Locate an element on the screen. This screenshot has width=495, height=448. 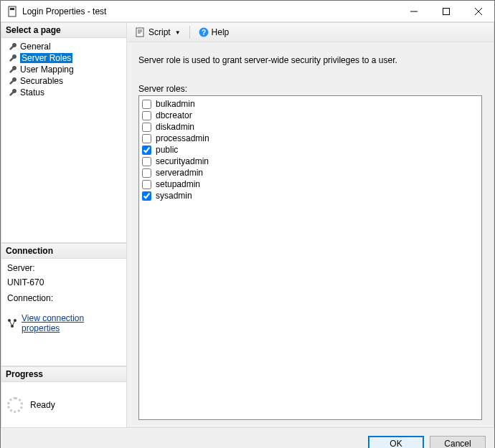
role-row-serveradmin: serveradmin is located at coordinates (310, 173).